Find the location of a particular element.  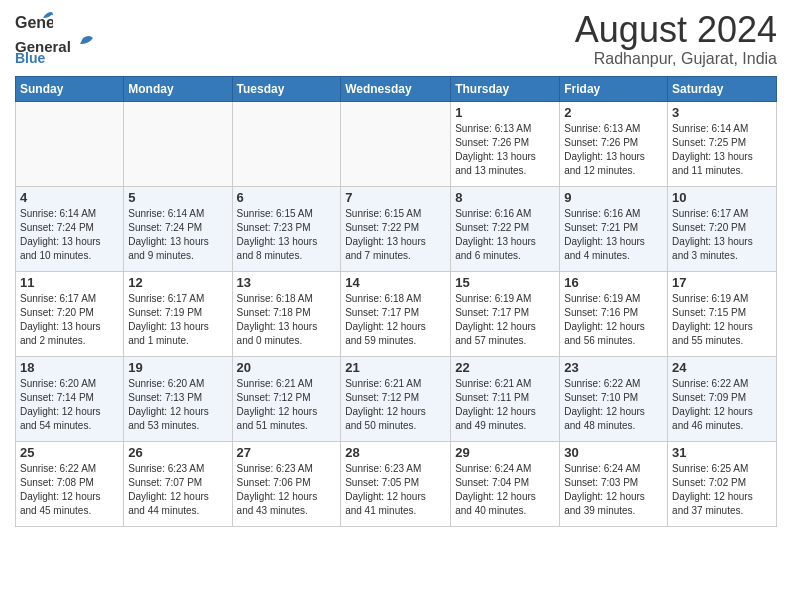

day-cell-3-1: 19Sunrise: 6:20 AM Sunset: 7:13 PM Dayli… is located at coordinates (178, 398).